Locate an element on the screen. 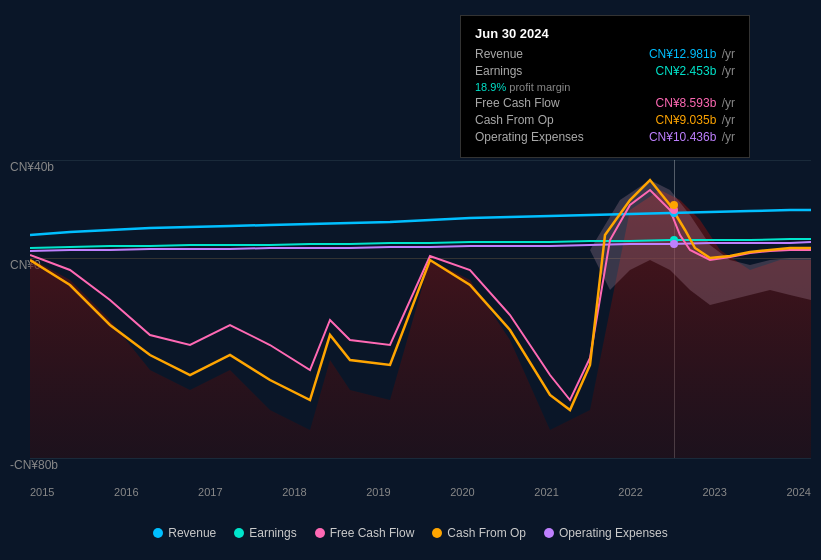 This screenshot has width=821, height=560. dot-cashfromop is located at coordinates (674, 205).